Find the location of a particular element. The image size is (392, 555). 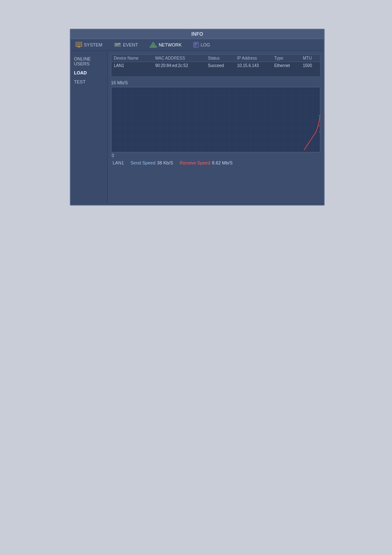

receive-speed-label: Receive Speed is located at coordinates (195, 163).